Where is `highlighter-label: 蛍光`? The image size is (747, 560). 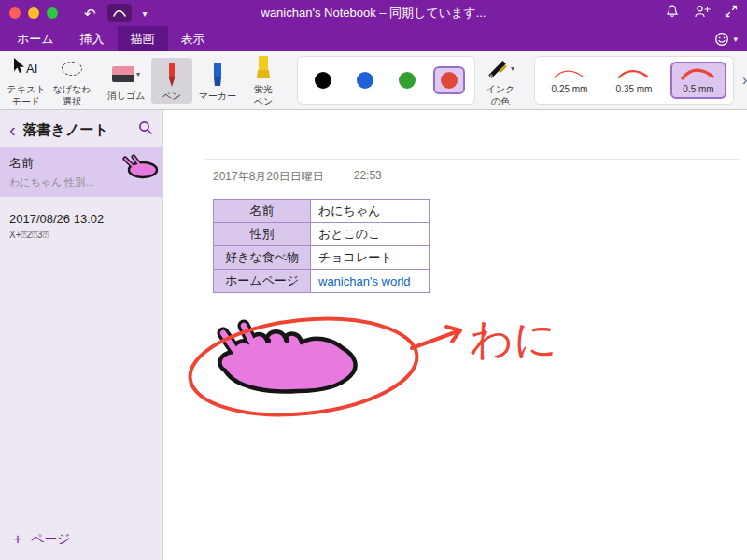
highlighter-label: 蛍光 is located at coordinates (263, 90).